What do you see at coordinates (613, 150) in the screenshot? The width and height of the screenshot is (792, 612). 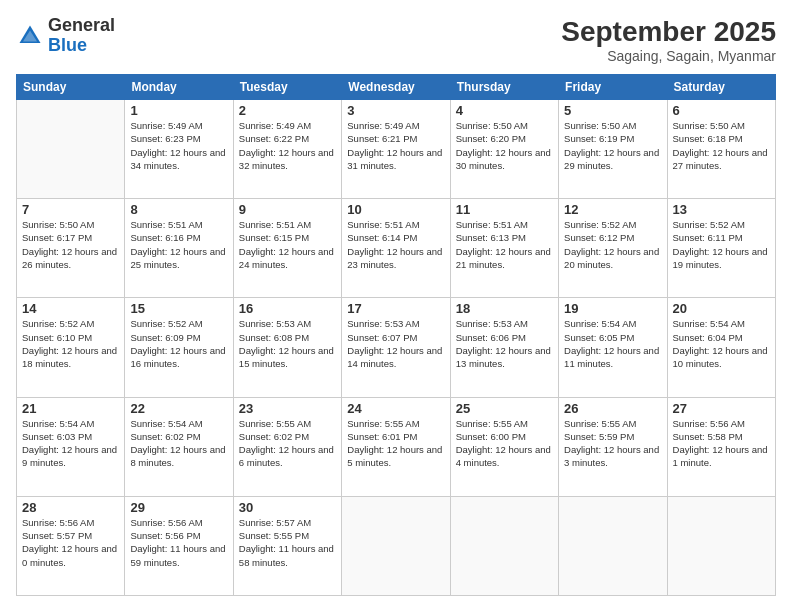 I see `calendar-cell: 5Sunrise: 5:50 AM Sunset: 6:19 PM Daylig…` at bounding box center [613, 150].